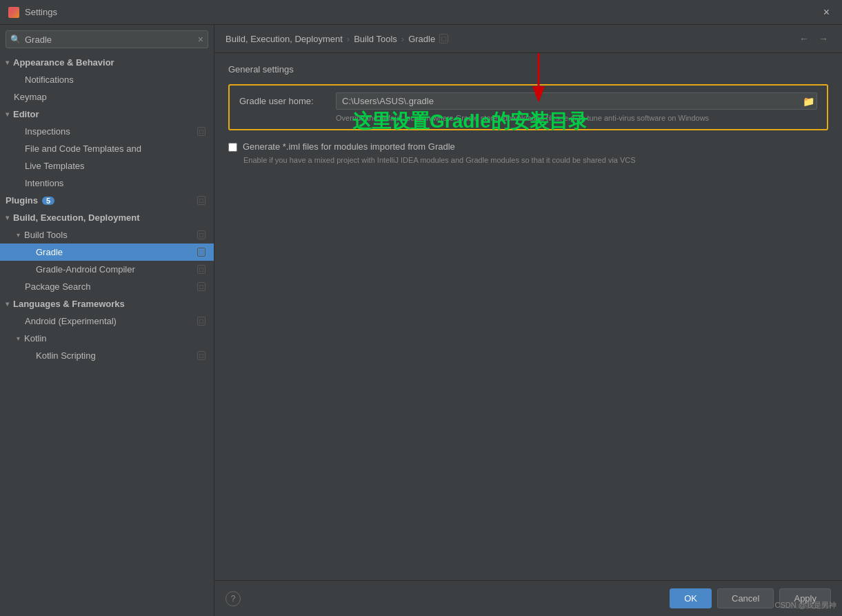 The width and height of the screenshot is (842, 616). Describe the element at coordinates (107, 269) in the screenshot. I see `sidebar-item-gradle-android-compiler: Gradle-Android Compiler□` at that location.